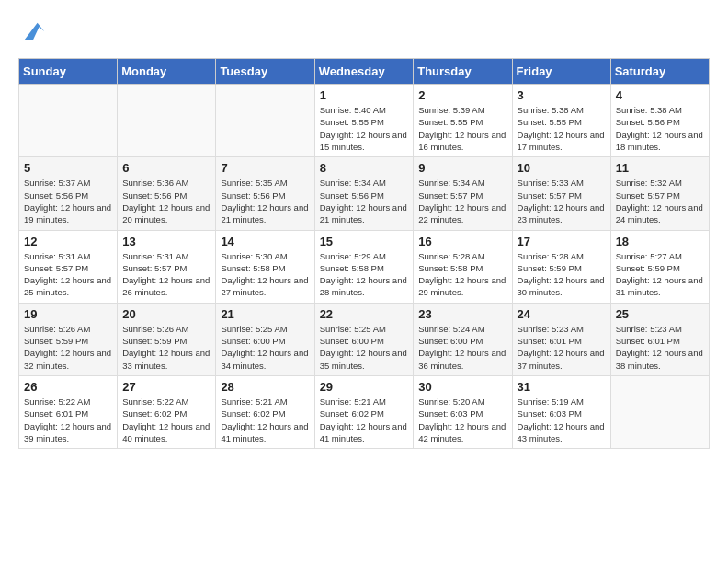  Describe the element at coordinates (364, 348) in the screenshot. I see `day-info: Sunrise: 5:25 AM Sunset: 6:00 PM Dayligh…` at that location.